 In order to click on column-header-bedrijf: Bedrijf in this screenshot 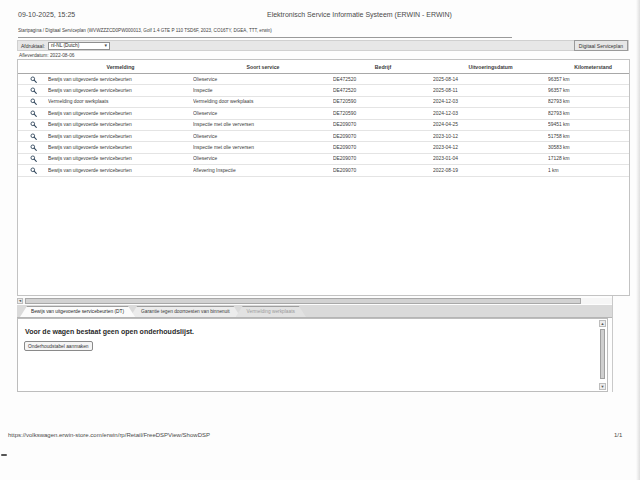, I will do `click(383, 67)`.